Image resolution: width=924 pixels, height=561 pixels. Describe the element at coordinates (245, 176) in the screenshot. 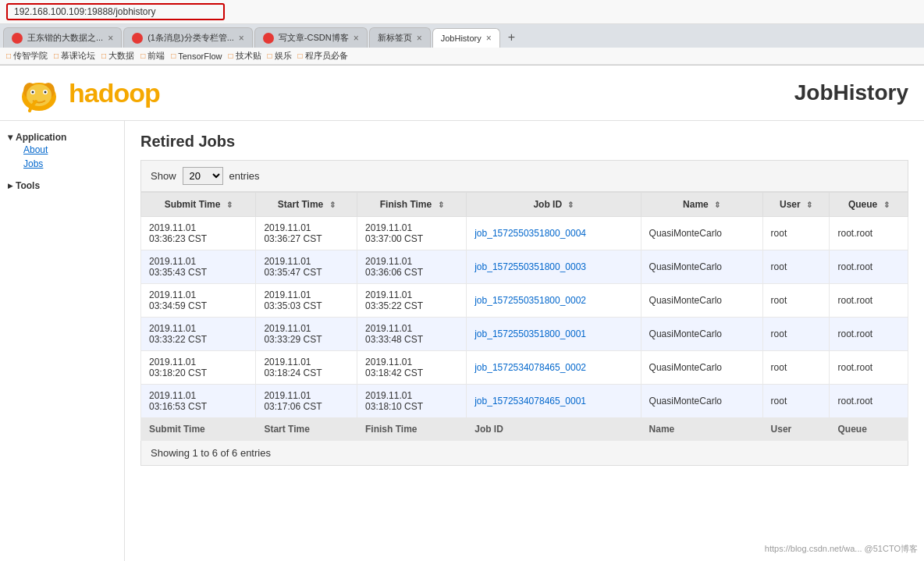

I see `entries-label: entries` at that location.